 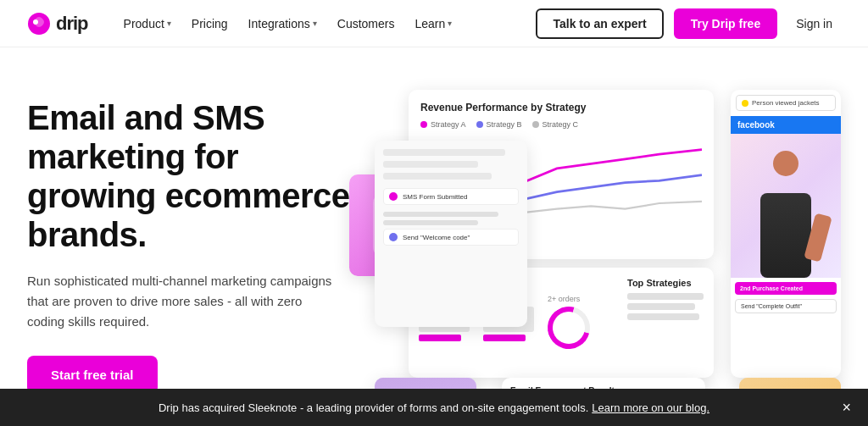 I want to click on legend-item-2: Strategy B, so click(x=499, y=124).